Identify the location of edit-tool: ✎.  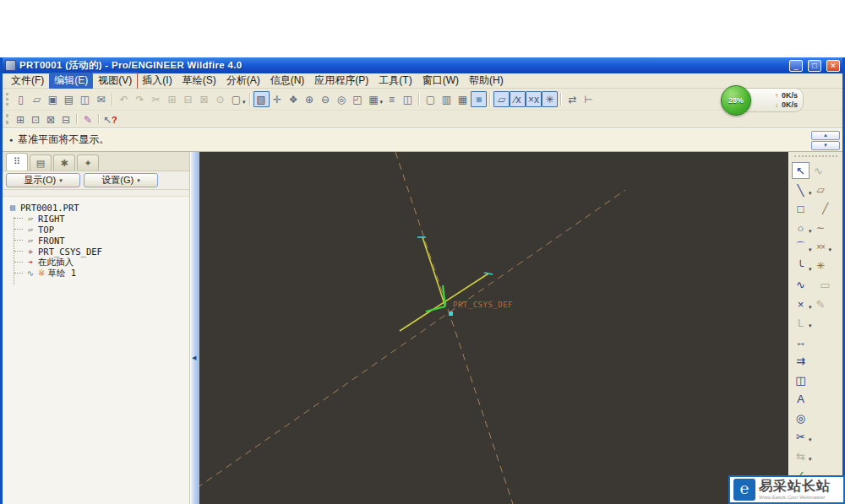
(821, 304).